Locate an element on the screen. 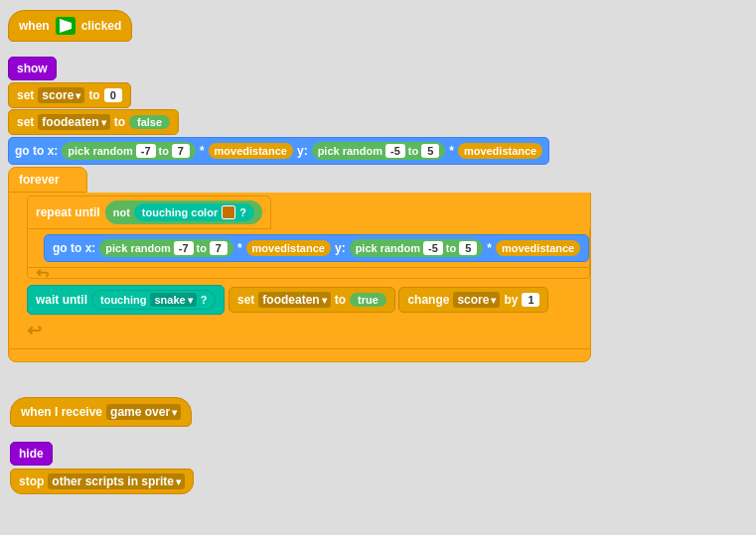 The width and height of the screenshot is (756, 535). touching-color-block: touching color ? is located at coordinates (195, 212).